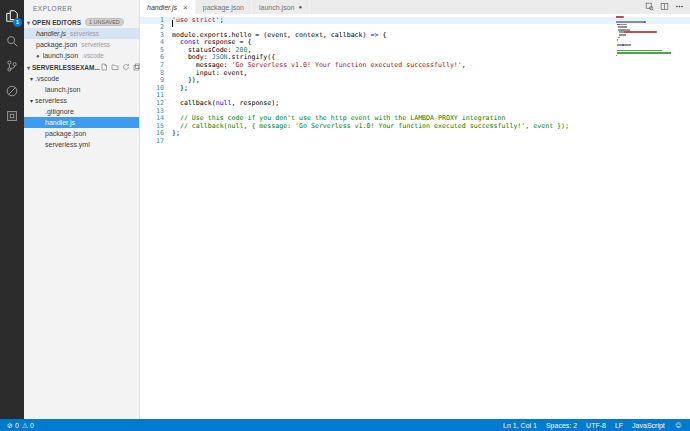 This screenshot has height=431, width=690. I want to click on file-name: serverless.yml, so click(68, 144).